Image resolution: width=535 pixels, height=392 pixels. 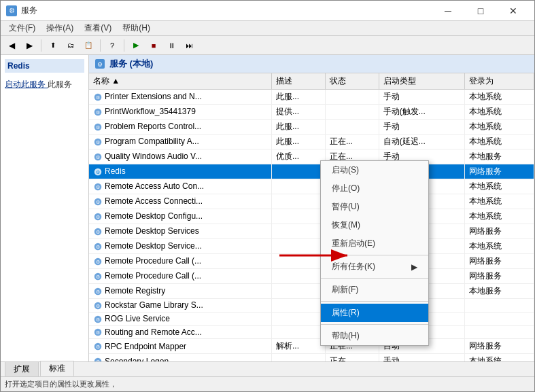 What do you see at coordinates (112, 46) in the screenshot?
I see `help-button: ?` at bounding box center [112, 46].